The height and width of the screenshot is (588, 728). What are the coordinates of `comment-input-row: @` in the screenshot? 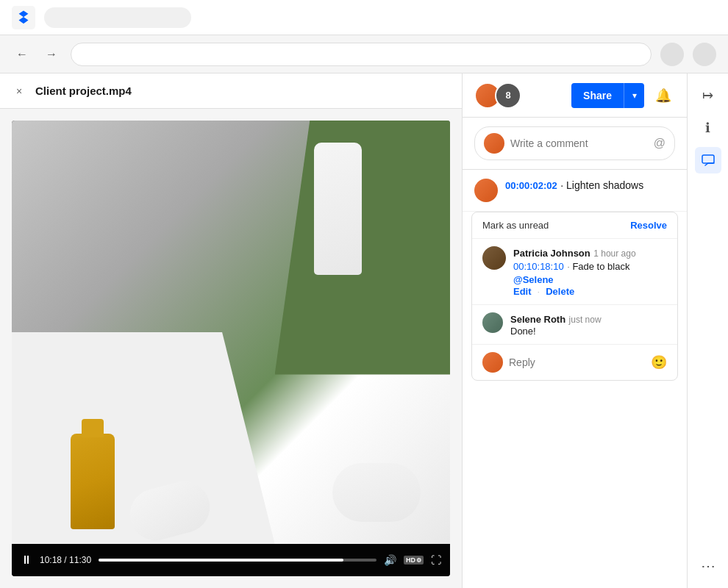 It's located at (575, 143).